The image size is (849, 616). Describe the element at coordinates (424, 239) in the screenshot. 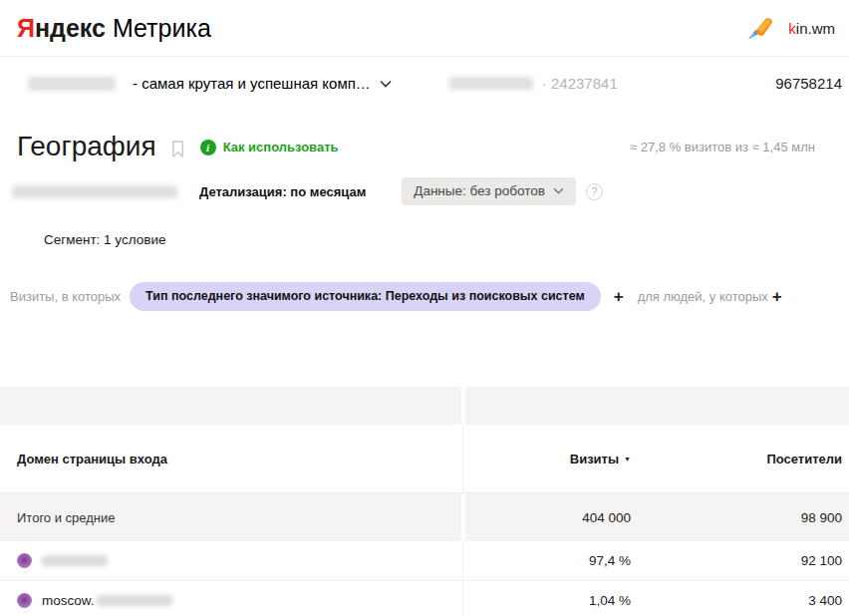

I see `segment-summary: Сегмент: 1 условие` at that location.